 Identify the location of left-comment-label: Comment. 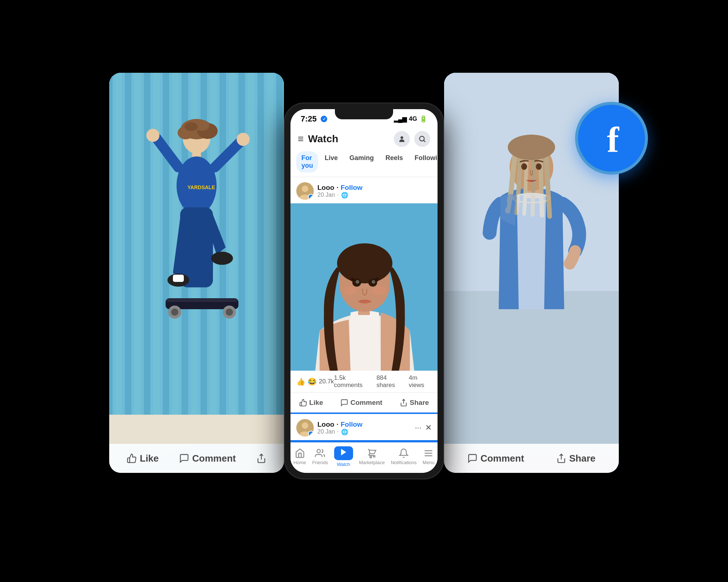
(214, 458).